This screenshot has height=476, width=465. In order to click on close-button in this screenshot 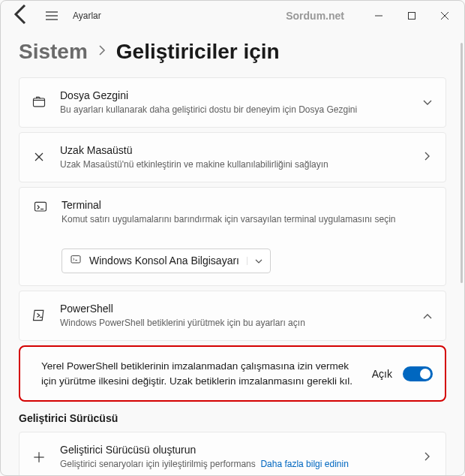, I will do `click(445, 16)`.